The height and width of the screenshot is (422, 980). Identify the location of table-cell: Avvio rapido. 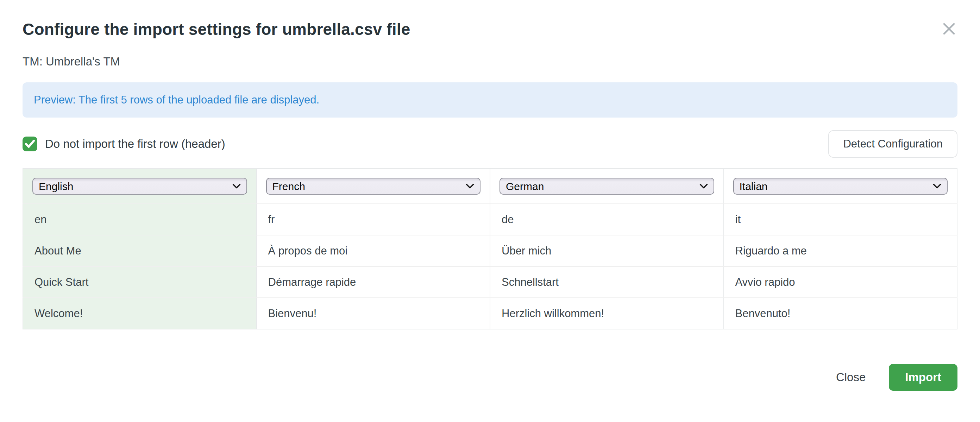
(841, 282).